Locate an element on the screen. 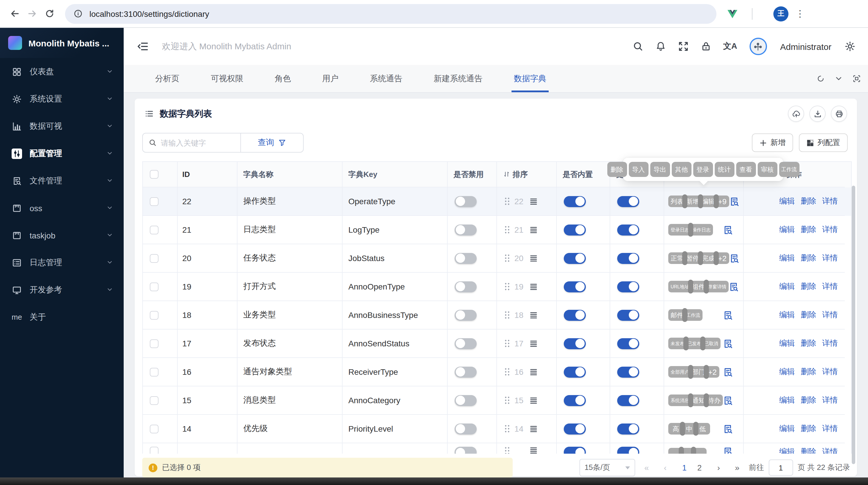  query-button: 查询 is located at coordinates (272, 143).